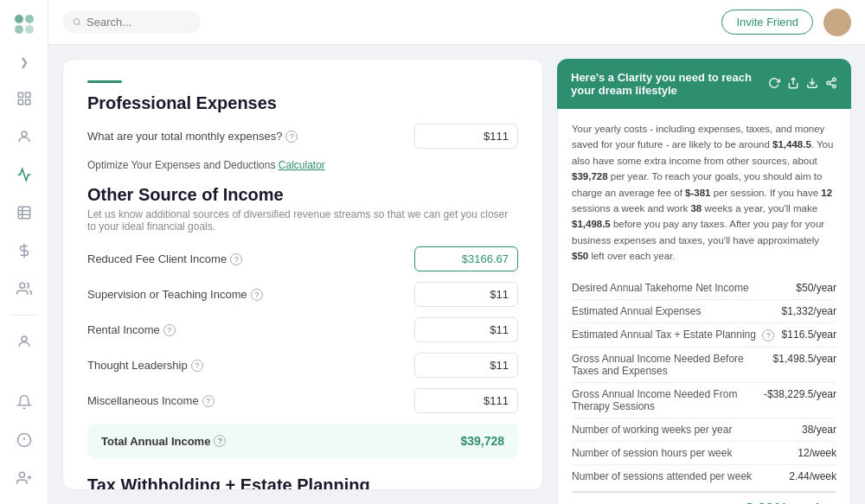 The image size is (865, 504). I want to click on avatar, so click(837, 22).